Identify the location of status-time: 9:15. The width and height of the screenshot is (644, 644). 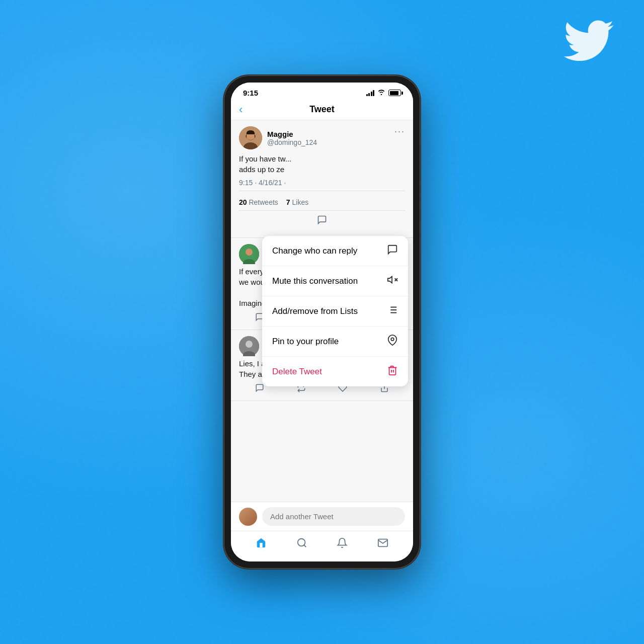
(251, 93).